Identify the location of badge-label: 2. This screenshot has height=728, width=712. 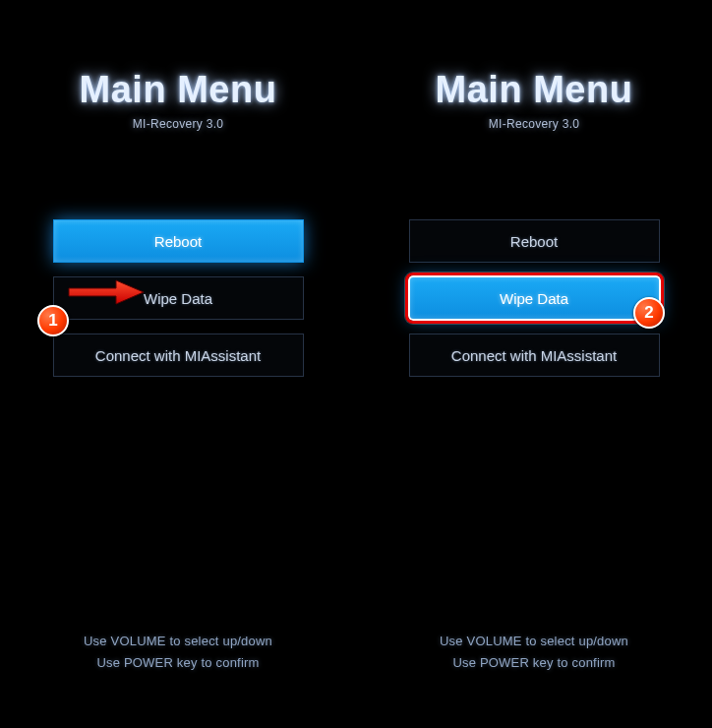
(649, 313).